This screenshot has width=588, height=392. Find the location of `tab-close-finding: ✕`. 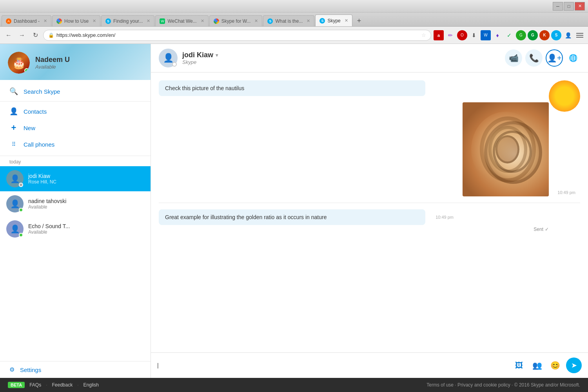

tab-close-finding: ✕ is located at coordinates (148, 21).